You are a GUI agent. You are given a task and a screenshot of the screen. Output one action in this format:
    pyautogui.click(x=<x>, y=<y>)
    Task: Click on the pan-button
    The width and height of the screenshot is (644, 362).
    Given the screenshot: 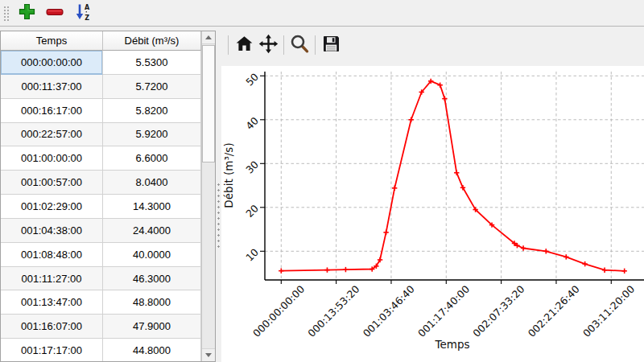 What is the action you would take?
    pyautogui.click(x=268, y=45)
    